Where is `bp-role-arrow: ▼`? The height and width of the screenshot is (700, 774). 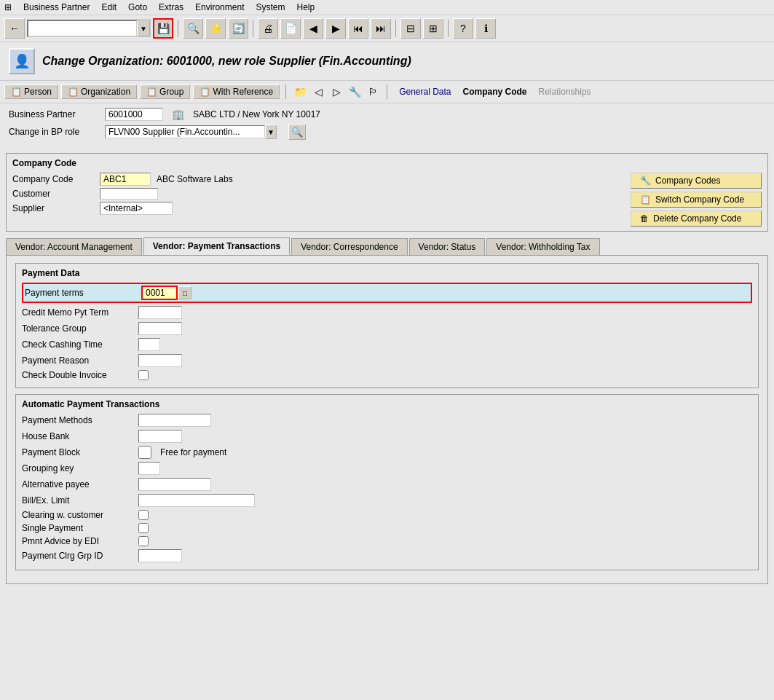
bp-role-arrow: ▼ is located at coordinates (271, 132).